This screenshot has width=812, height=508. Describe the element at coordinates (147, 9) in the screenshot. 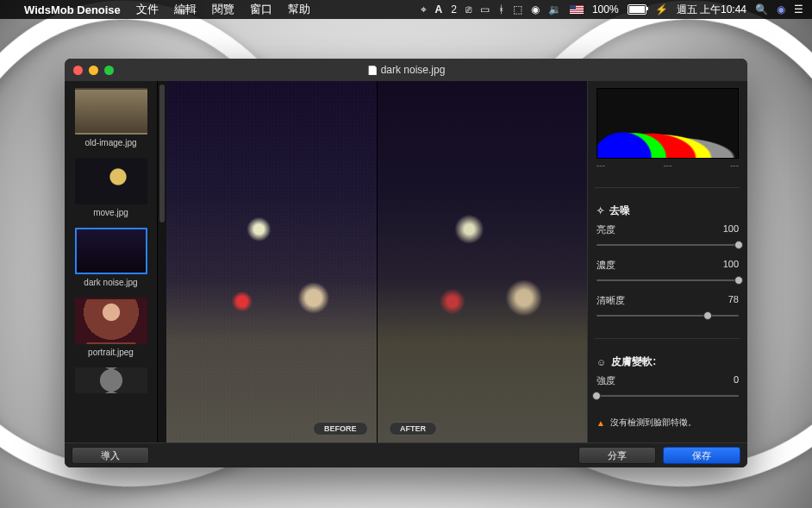

I see `menu-file: 文件` at that location.